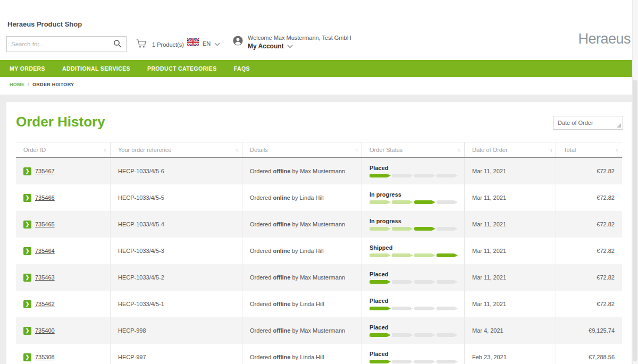 This screenshot has height=364, width=638. What do you see at coordinates (160, 45) in the screenshot?
I see `cart-widget: 1 Product(s)` at bounding box center [160, 45].